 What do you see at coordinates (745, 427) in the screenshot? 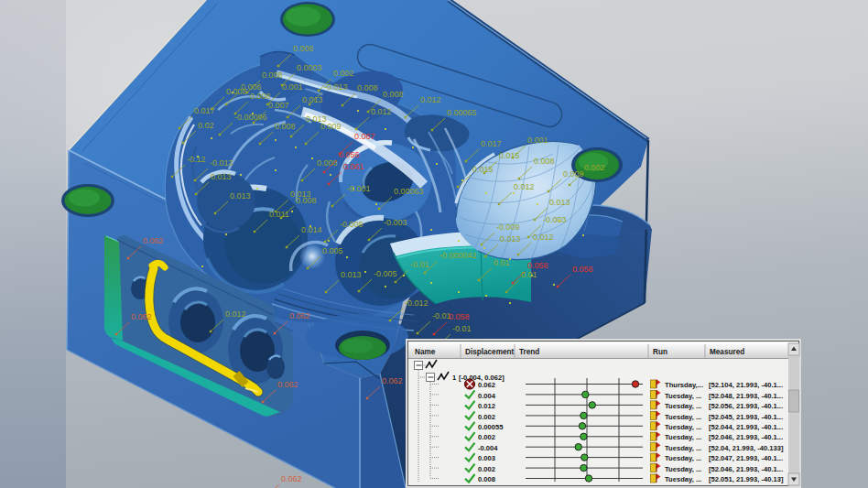
I see `svg-text: [52.044, 21.993, -40.1...` at bounding box center [745, 427].